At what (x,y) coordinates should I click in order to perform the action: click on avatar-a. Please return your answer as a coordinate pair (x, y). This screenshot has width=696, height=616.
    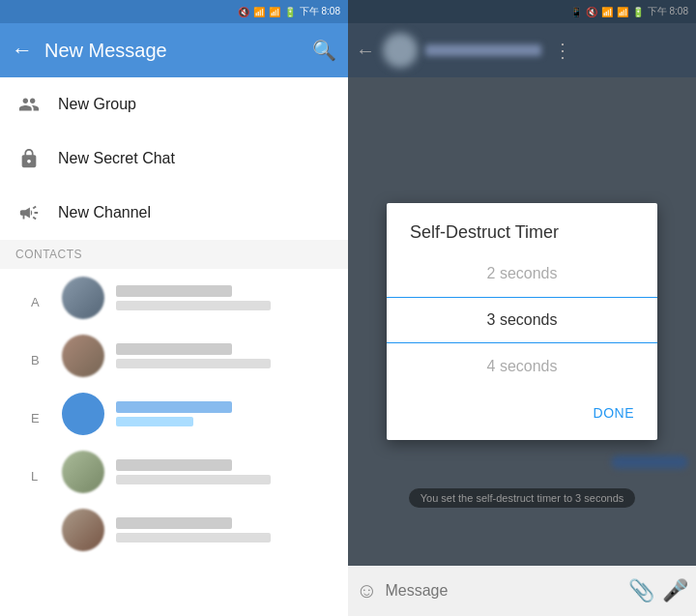
    Looking at the image, I should click on (83, 298).